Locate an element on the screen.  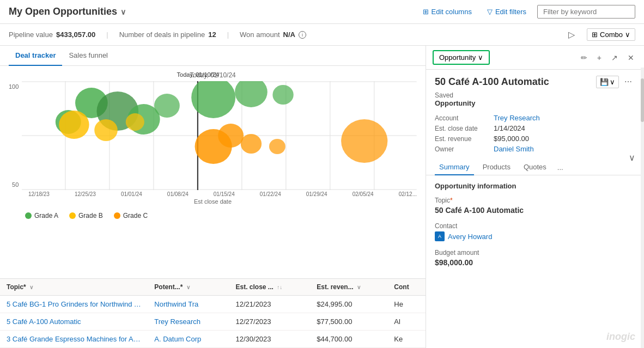
owner-value: Daniel Smith is located at coordinates (564, 149).